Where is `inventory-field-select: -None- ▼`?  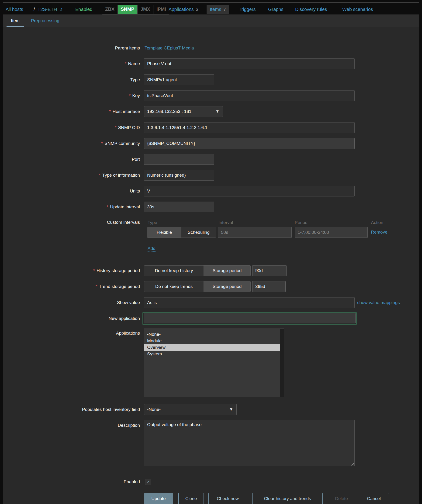 inventory-field-select: -None- ▼ is located at coordinates (190, 409).